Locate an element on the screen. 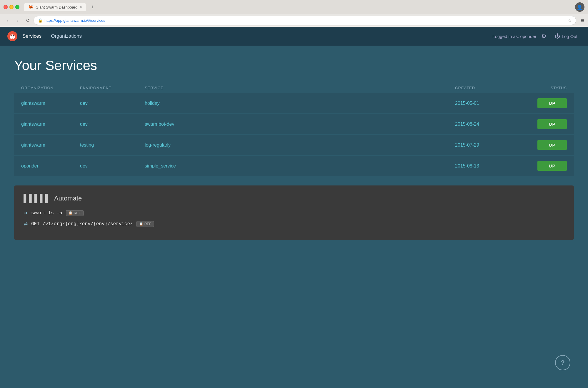 This screenshot has height=388, width=588. automate-api-row: ⇌ GET /v1/org/{org}/env/{env}/service/ 📋… is located at coordinates (294, 224).